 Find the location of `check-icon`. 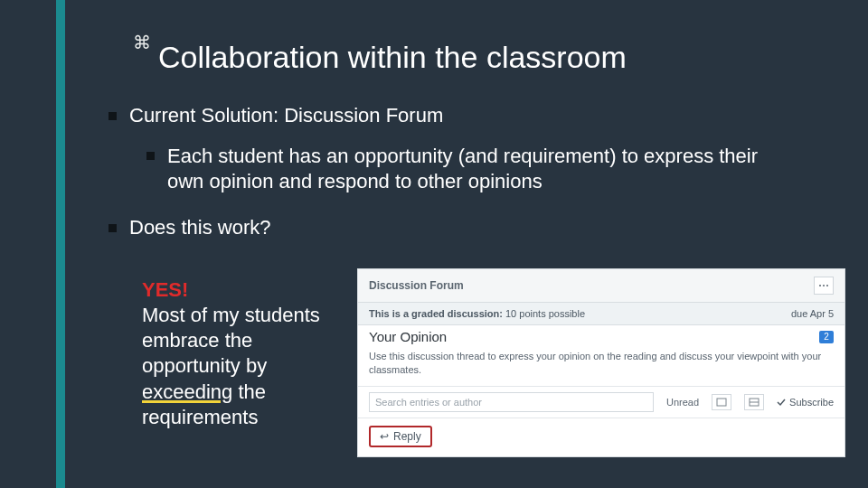

check-icon is located at coordinates (781, 402).